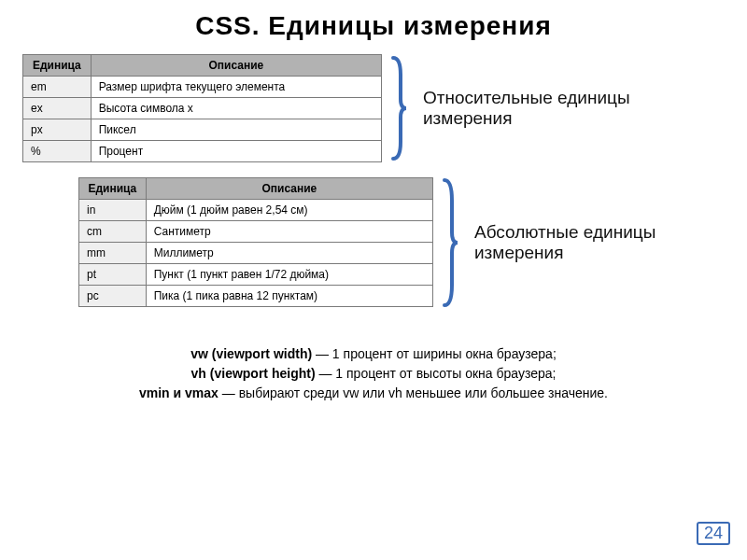  Describe the element at coordinates (374, 373) in the screenshot. I see `footer-line: vh (viewport height) — 1 процент от высо…` at that location.